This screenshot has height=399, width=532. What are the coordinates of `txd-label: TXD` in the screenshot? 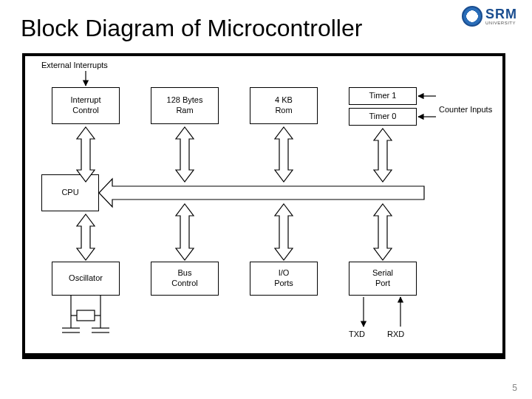 It's located at (357, 334).